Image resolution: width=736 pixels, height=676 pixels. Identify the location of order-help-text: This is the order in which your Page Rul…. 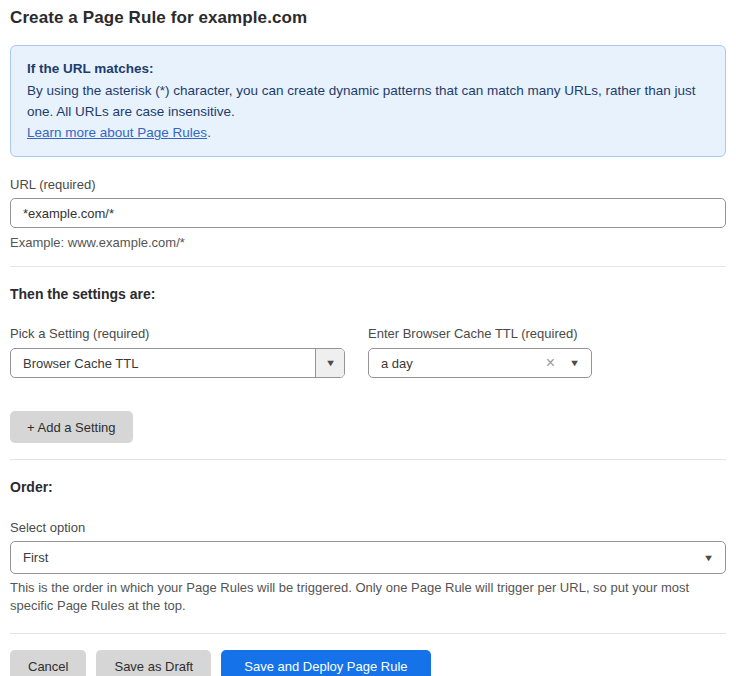
(368, 597).